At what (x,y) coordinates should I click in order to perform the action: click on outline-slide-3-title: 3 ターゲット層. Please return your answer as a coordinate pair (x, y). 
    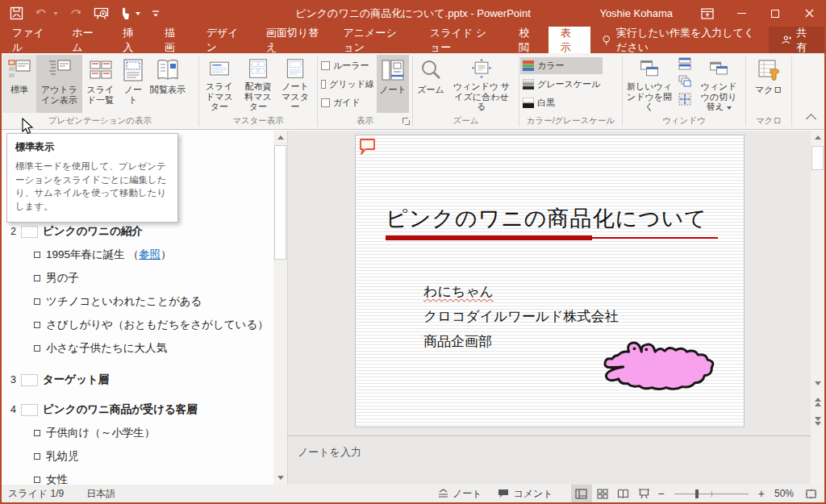
    Looking at the image, I should click on (137, 380).